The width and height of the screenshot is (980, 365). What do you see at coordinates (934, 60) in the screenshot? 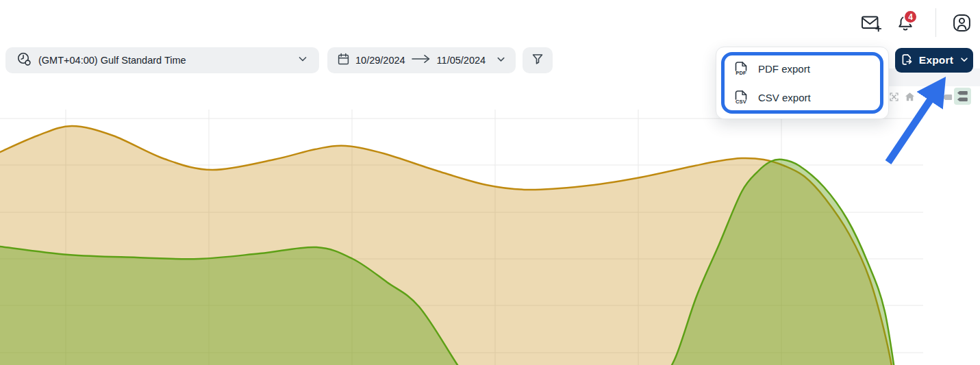
I see `export-button: Export` at bounding box center [934, 60].